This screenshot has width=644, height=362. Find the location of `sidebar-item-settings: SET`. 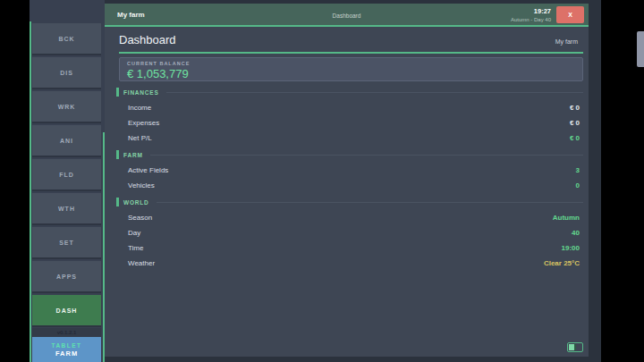

sidebar-item-settings: SET is located at coordinates (66, 243).